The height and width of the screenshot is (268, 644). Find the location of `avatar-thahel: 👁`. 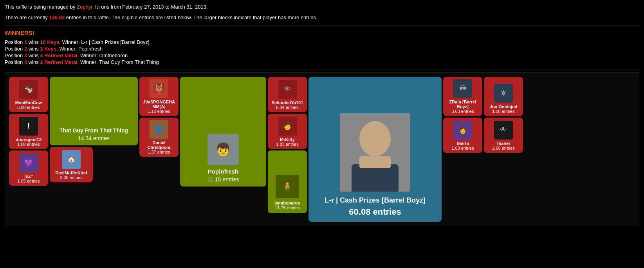

avatar-thahel: 👁 is located at coordinates (503, 130).